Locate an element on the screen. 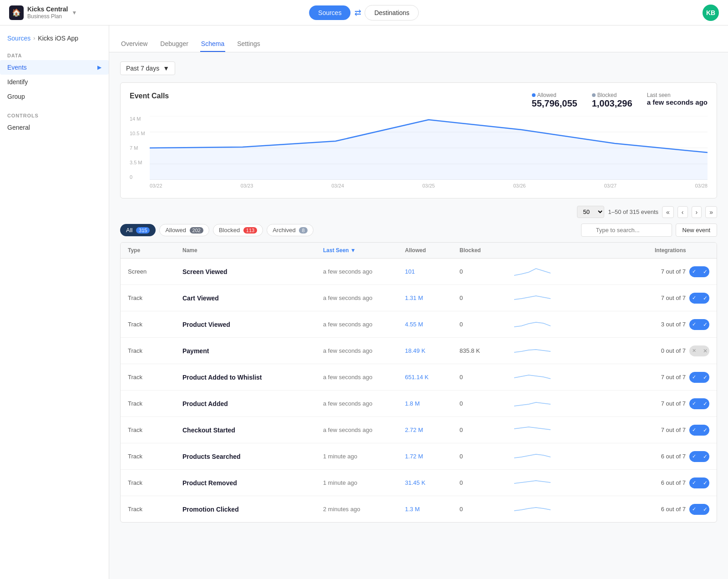  sidebar-item-group: Group is located at coordinates (55, 96).